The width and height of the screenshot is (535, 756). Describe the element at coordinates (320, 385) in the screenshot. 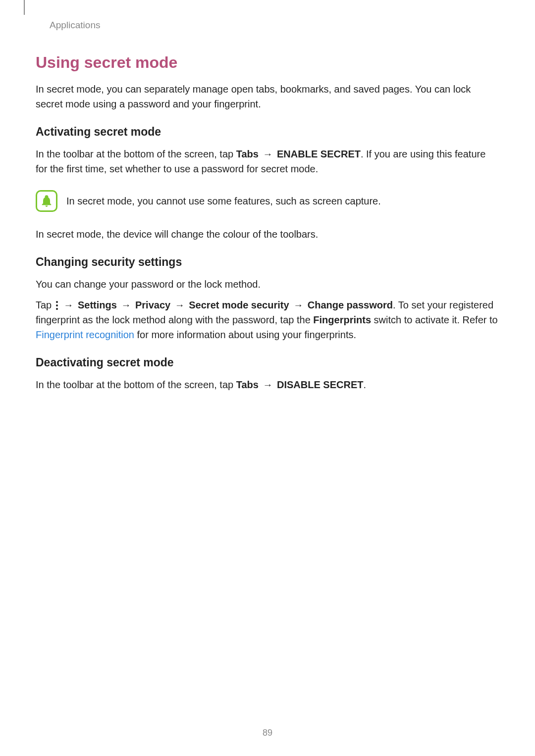

I see `disable-secret-label: DISABLE SECRET` at that location.